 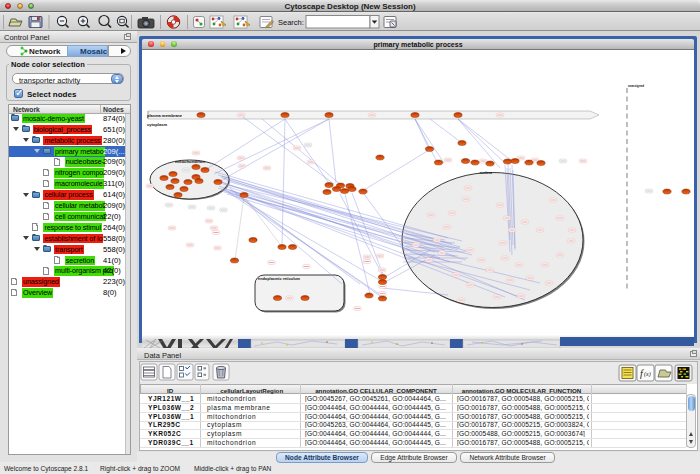 I want to click on svg-text: Search:, so click(x=291, y=22).